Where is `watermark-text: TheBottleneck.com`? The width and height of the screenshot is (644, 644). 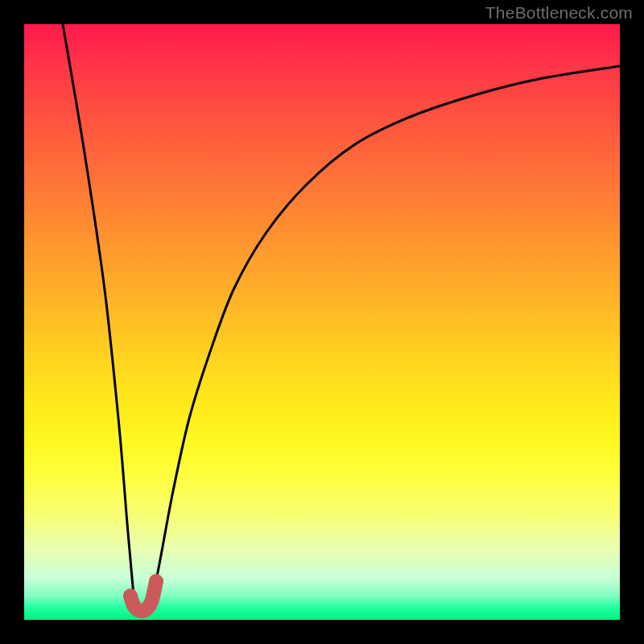
watermark-text: TheBottleneck.com is located at coordinates (559, 13).